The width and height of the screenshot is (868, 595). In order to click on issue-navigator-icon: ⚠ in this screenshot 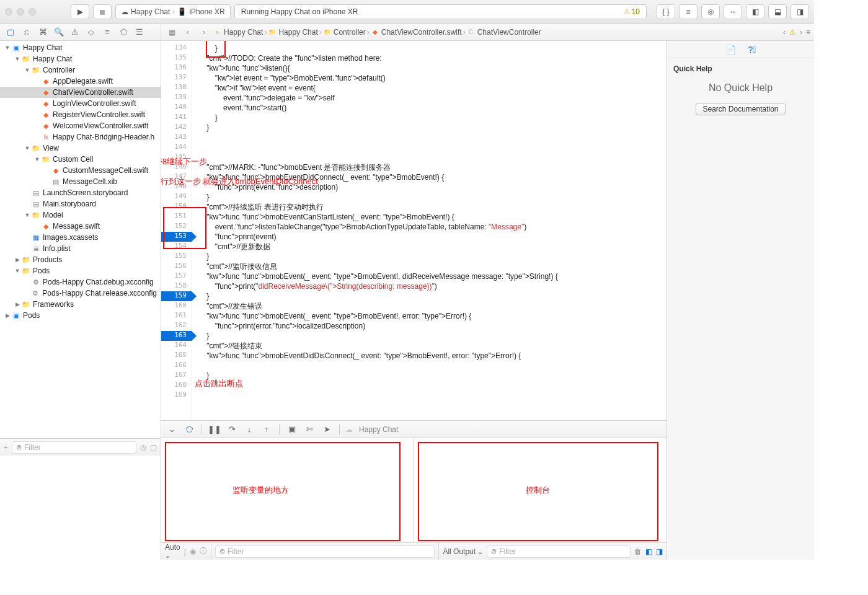, I will do `click(75, 32)`.